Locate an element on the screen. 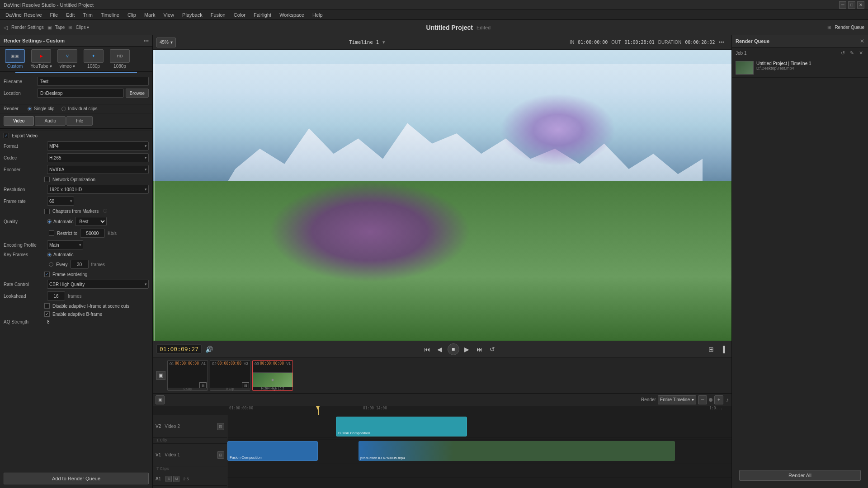 This screenshot has width=868, height=488. preset-youtube: ▶ YouTube ▾ is located at coordinates (41, 59).